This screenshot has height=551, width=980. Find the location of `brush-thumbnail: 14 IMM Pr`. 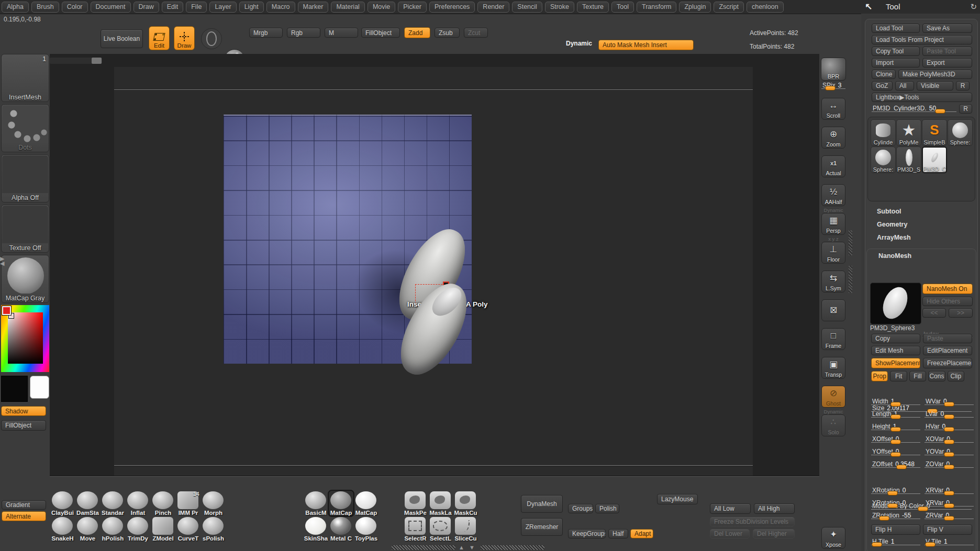

brush-thumbnail: 14 IMM Pr is located at coordinates (188, 503).